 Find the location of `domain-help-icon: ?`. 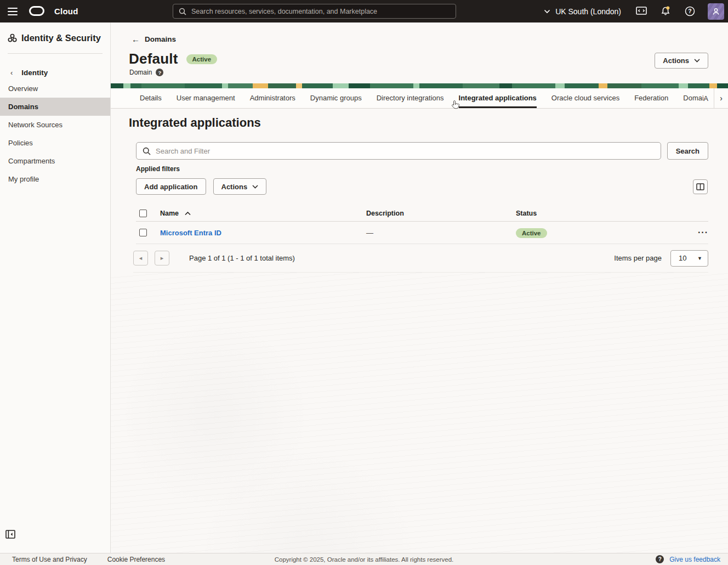

domain-help-icon: ? is located at coordinates (160, 72).